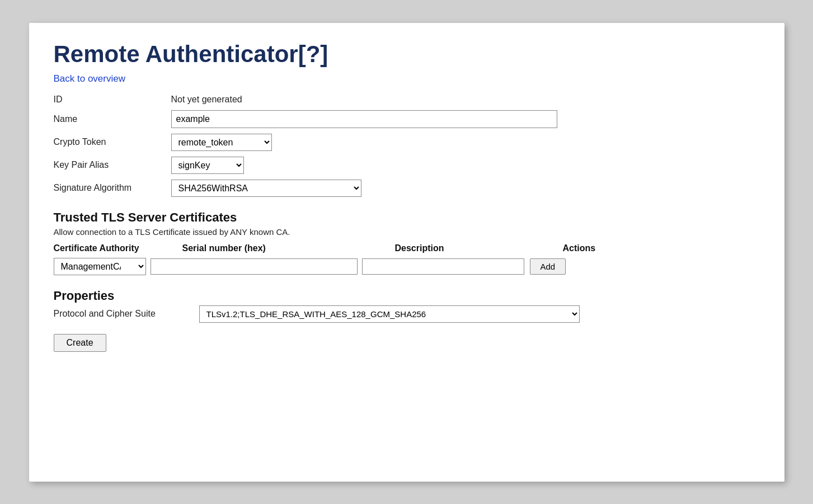  What do you see at coordinates (266, 188) in the screenshot?
I see `sig-algo-select: SHA256WithRSA` at bounding box center [266, 188].